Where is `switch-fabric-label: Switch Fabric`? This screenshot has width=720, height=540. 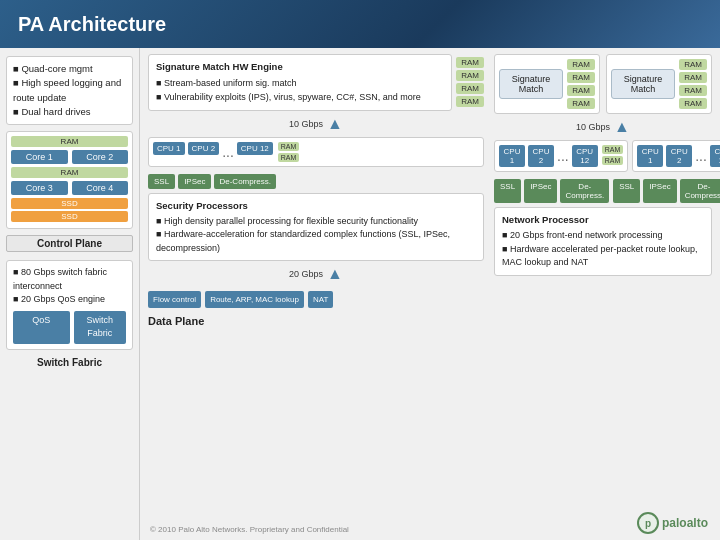 switch-fabric-label: Switch Fabric is located at coordinates (70, 362).